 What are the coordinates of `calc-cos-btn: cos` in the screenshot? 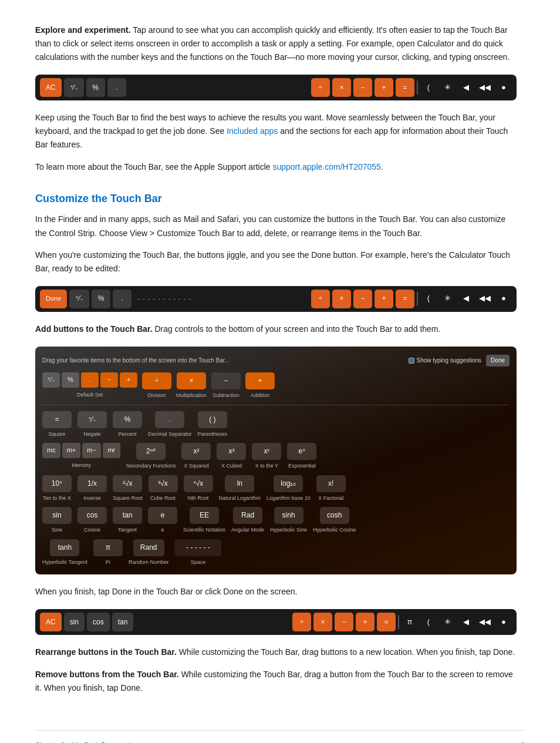 It's located at (92, 516).